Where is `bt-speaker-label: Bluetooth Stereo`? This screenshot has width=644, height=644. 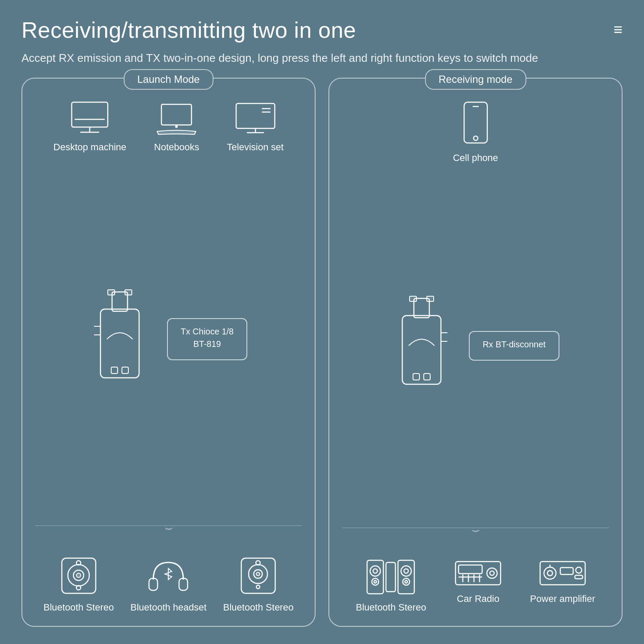 bt-speaker-label: Bluetooth Stereo is located at coordinates (79, 608).